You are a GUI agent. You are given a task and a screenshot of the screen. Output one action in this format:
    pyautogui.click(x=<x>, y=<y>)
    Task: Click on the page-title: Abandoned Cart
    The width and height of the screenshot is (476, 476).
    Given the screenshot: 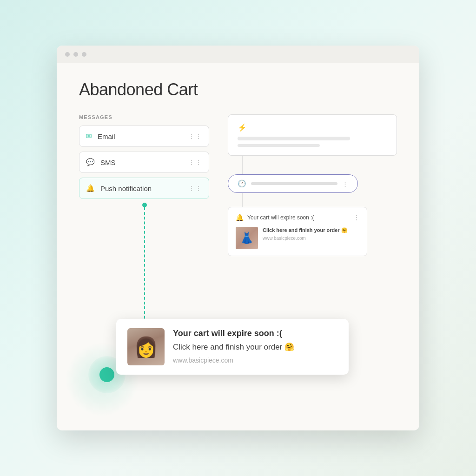 What is the action you would take?
    pyautogui.click(x=238, y=90)
    